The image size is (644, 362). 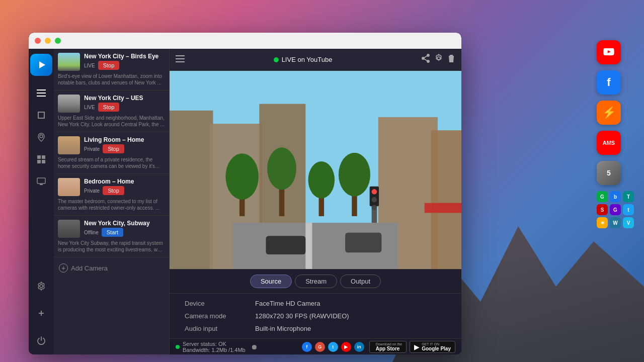 I want to click on camera-item: Living Room – Home Private Stop Secured …, so click(x=112, y=153).